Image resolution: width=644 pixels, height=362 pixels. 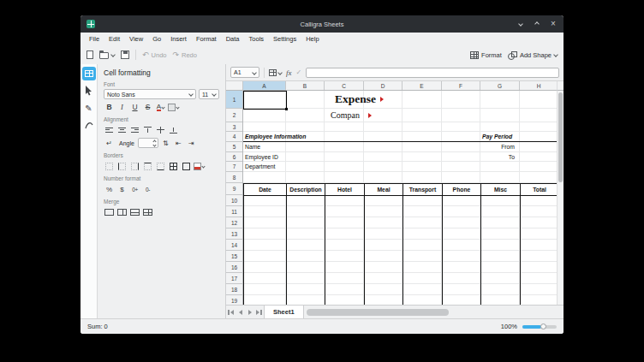 I want to click on column-header-E: E, so click(x=422, y=86).